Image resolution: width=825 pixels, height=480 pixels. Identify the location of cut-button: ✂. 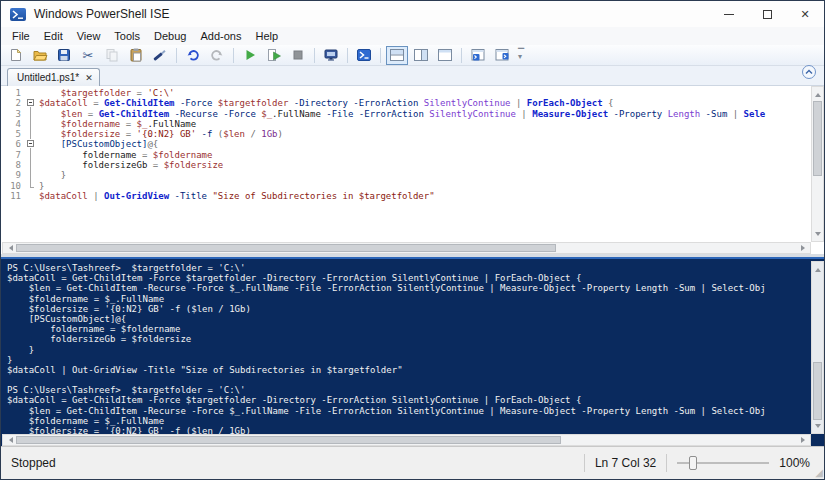
(88, 56).